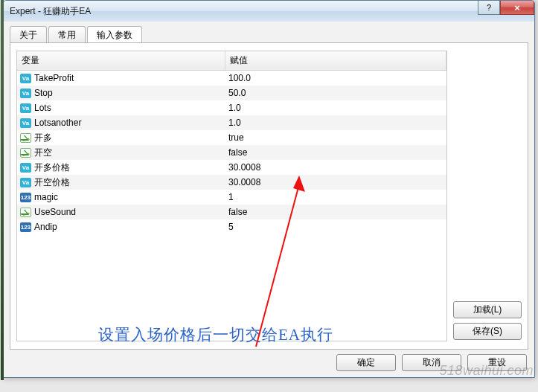  I want to click on col-header-value: 赋值, so click(336, 61).